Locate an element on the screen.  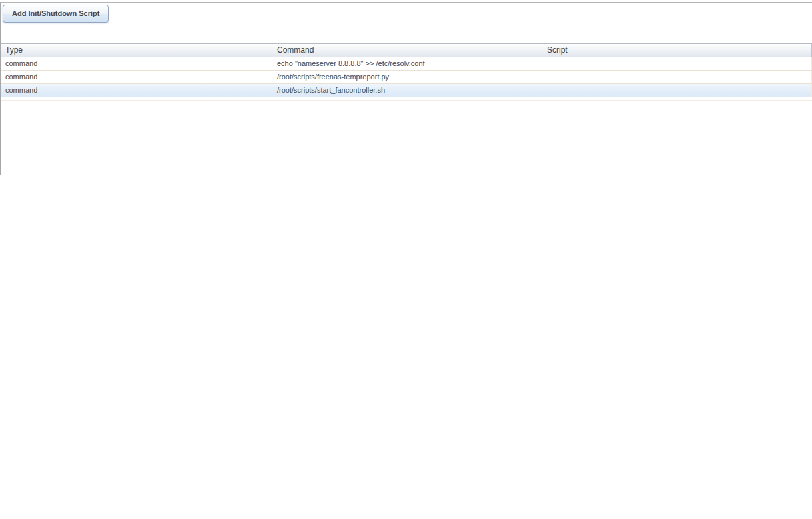
table-row: command echo "nameserver 8.8.8.8" >> /et… is located at coordinates (406, 64).